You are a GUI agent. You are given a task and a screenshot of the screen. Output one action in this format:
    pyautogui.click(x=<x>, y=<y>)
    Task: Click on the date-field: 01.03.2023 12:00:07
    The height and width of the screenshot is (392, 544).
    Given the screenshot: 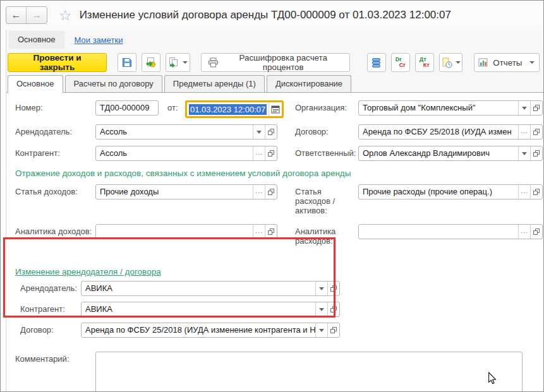 What is the action you would take?
    pyautogui.click(x=234, y=109)
    